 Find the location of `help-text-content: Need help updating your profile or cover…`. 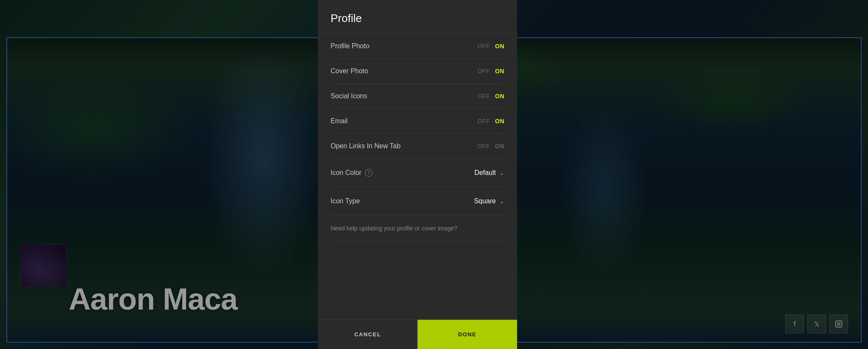

help-text-content: Need help updating your profile or cover… is located at coordinates (394, 228).